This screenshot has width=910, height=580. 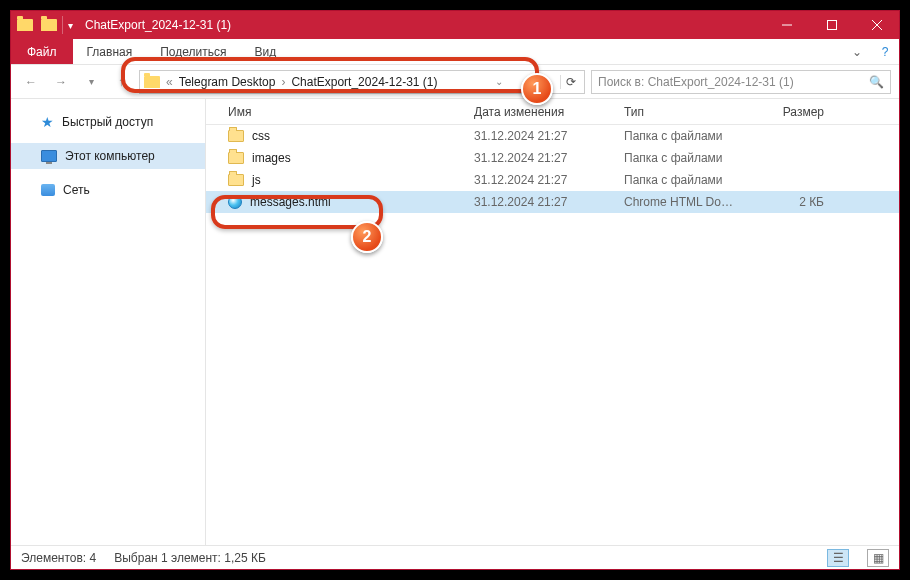 What do you see at coordinates (110, 156) in the screenshot?
I see `sidebar-this-pc-label: Этот компьютер` at bounding box center [110, 156].